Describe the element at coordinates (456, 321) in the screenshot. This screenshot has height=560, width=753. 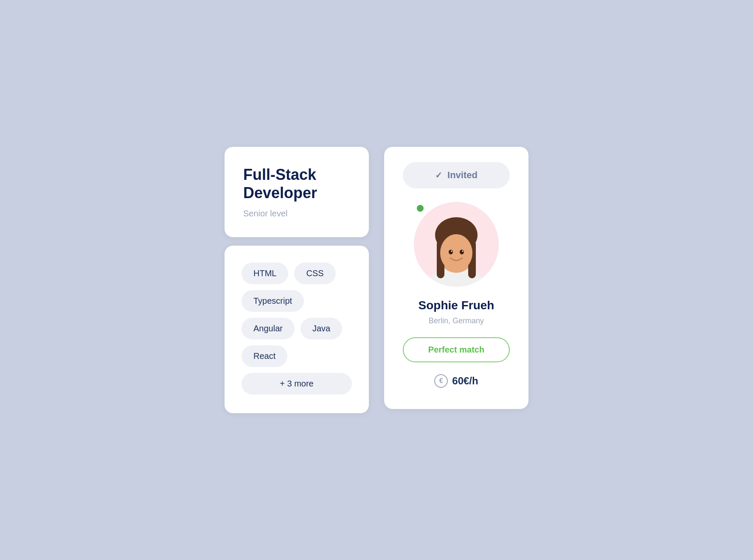
I see `candidate-location: Berlin, Germany` at that location.